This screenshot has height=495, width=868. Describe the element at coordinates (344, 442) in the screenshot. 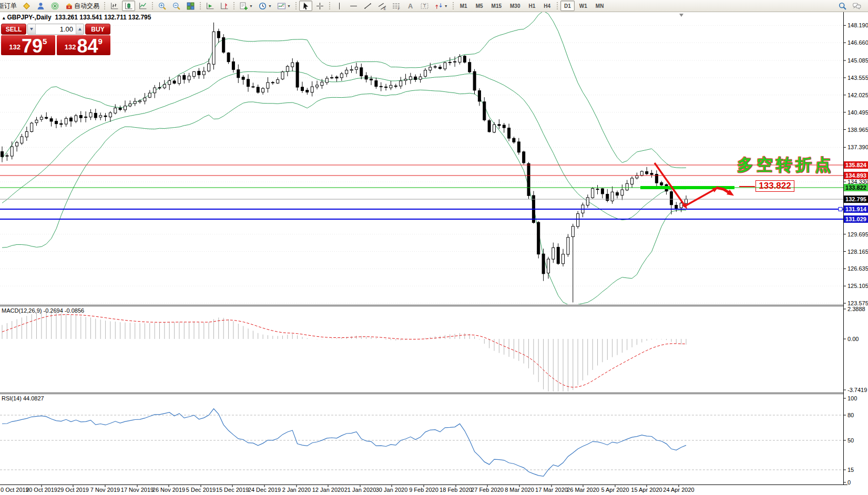

I see `rsi-line` at that location.